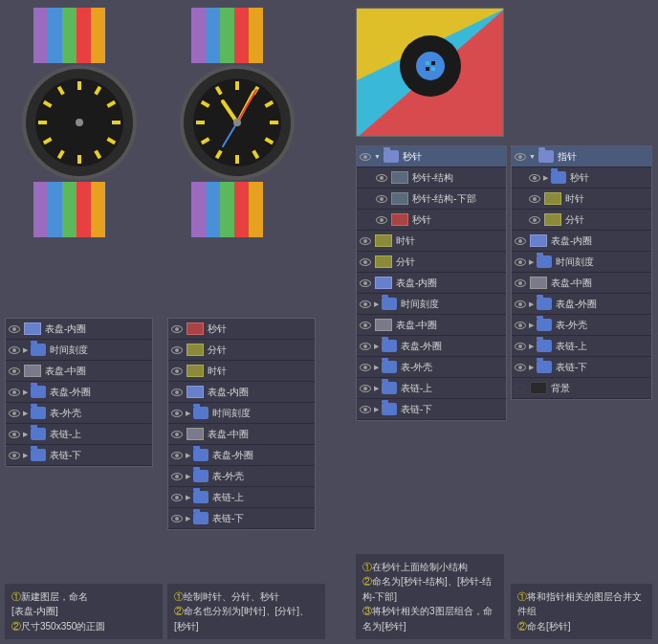 This screenshot has width=658, height=644. What do you see at coordinates (431, 199) in the screenshot?
I see `layer-item: 秒针-结构-下部` at bounding box center [431, 199].